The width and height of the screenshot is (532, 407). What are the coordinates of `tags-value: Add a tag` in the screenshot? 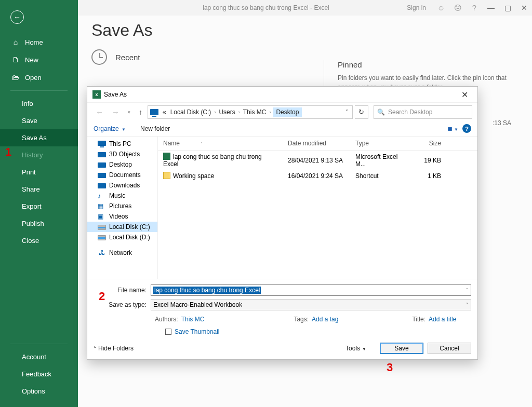 It's located at (325, 319).